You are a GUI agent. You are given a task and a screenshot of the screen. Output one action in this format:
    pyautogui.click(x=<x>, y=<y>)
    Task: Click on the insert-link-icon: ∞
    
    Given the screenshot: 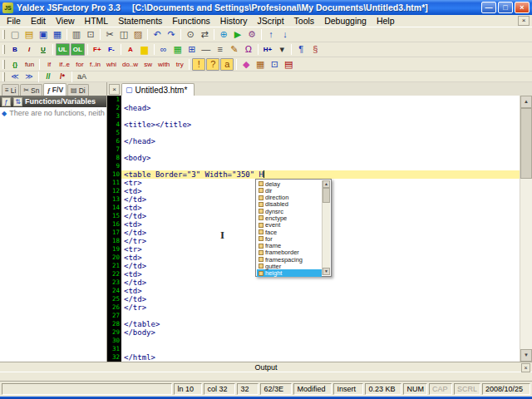 What is the action you would take?
    pyautogui.click(x=164, y=50)
    